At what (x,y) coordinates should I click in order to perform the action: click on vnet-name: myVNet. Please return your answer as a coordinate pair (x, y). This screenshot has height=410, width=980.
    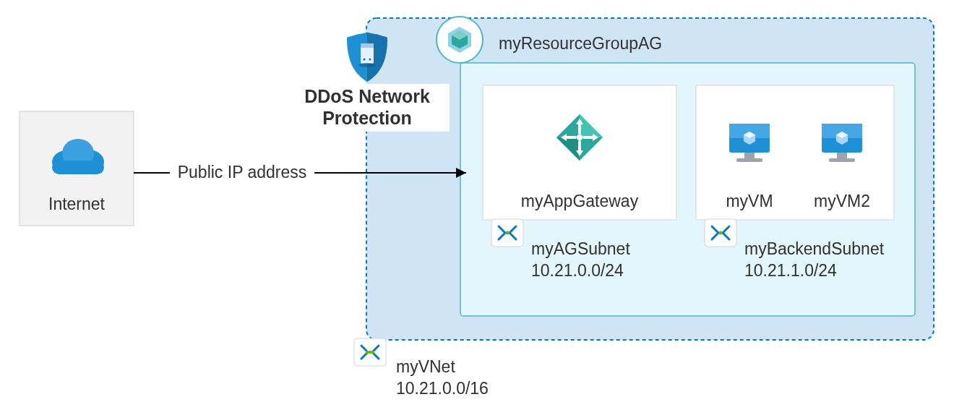
    Looking at the image, I should click on (426, 367).